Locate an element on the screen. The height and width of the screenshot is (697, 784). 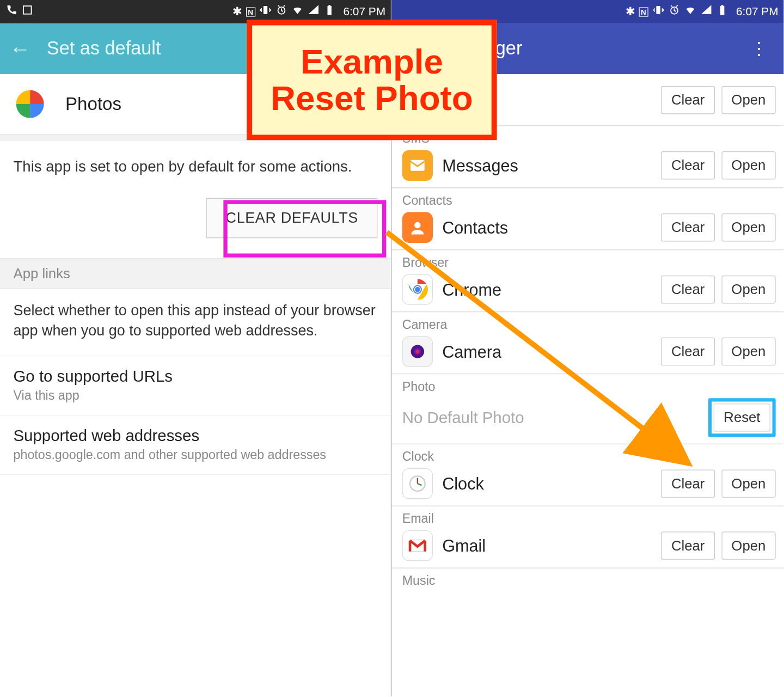
app-name: Contacts is located at coordinates (547, 228).